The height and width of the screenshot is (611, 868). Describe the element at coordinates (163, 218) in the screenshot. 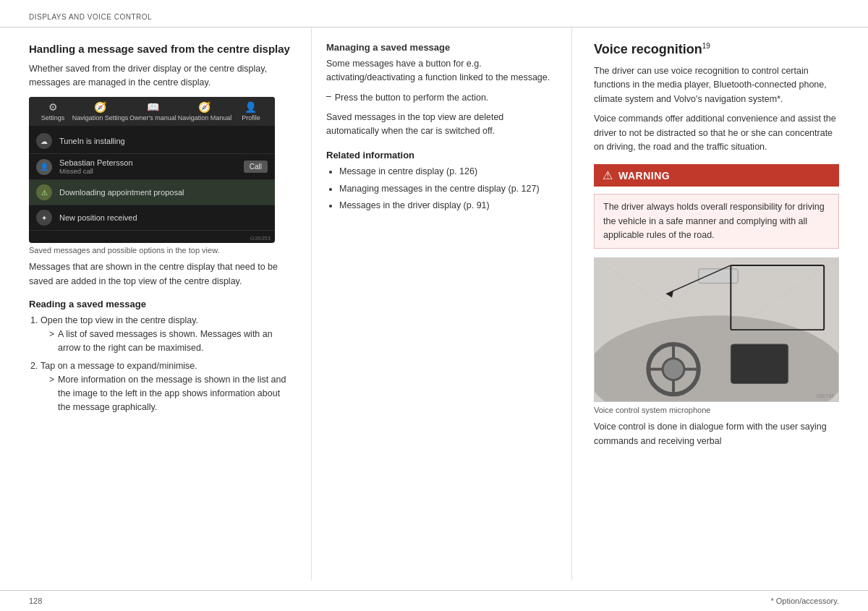

I see `position-content: New position received` at that location.